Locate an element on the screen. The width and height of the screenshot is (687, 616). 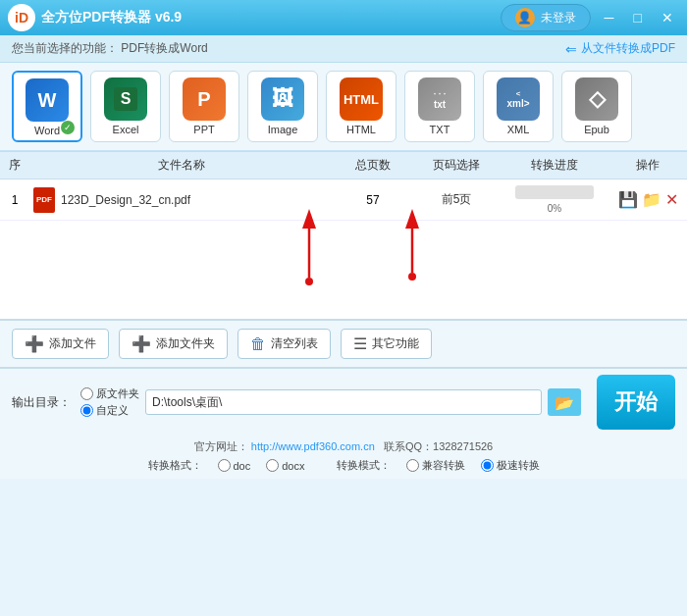
xml-label: XML is located at coordinates (518, 129).